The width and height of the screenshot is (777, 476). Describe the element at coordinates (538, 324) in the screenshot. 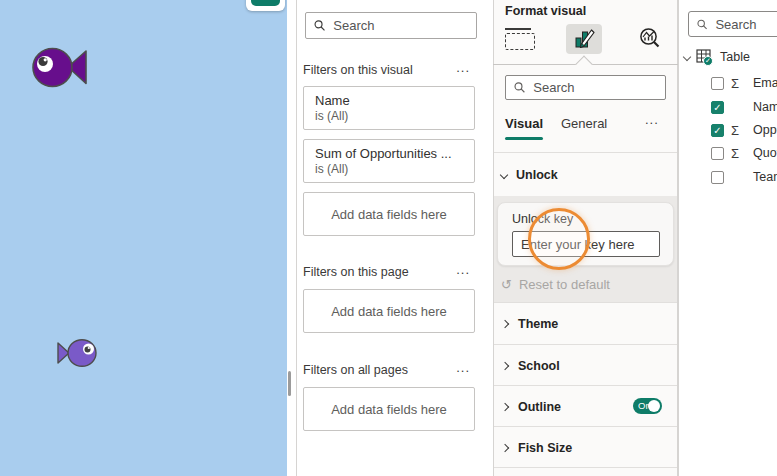

I see `theme-card-label: Theme` at that location.